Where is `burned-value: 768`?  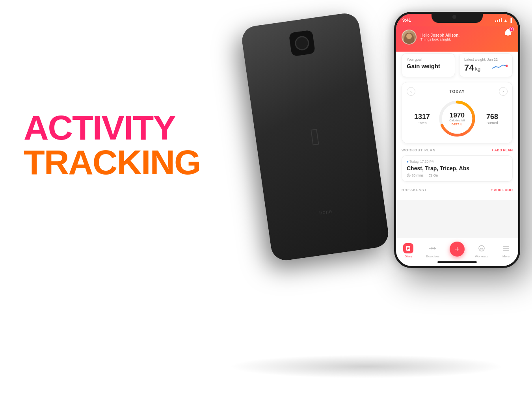 burned-value: 768 is located at coordinates (492, 117).